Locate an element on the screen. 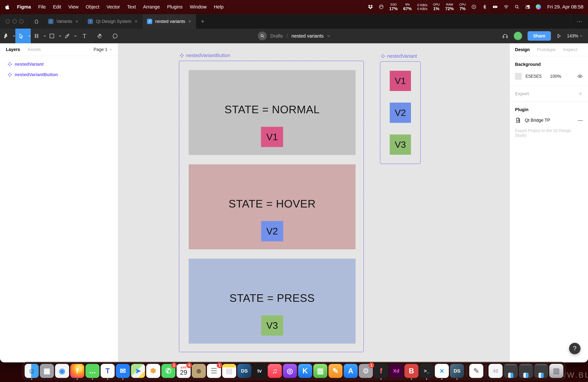 This screenshot has width=588, height=382. tab-overflow-button: ⋯ is located at coordinates (579, 21).